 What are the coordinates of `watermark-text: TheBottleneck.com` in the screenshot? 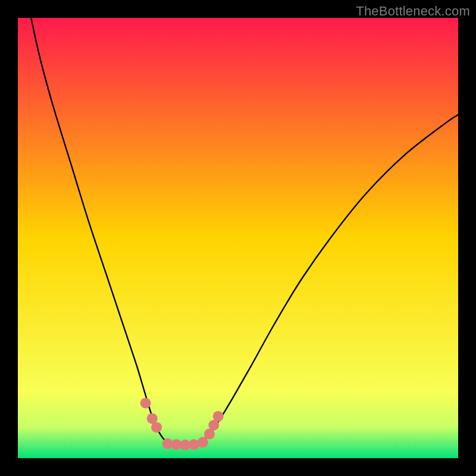 It's located at (413, 11).